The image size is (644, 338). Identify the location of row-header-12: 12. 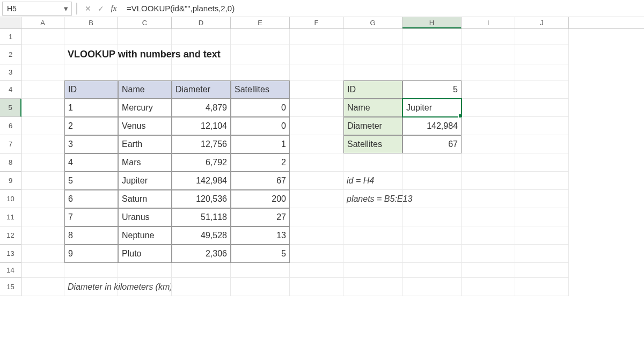
(11, 236).